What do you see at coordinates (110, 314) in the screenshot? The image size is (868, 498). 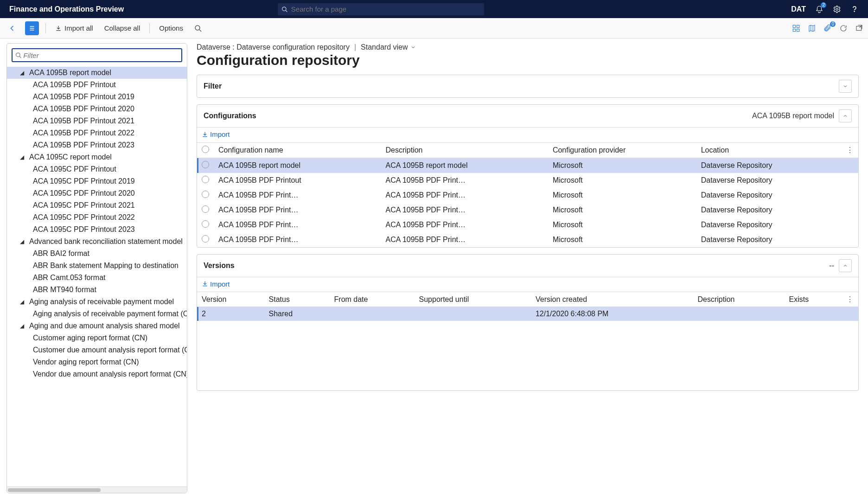 I see `tree-node-label: Aging analysis of receivable payment for…` at bounding box center [110, 314].